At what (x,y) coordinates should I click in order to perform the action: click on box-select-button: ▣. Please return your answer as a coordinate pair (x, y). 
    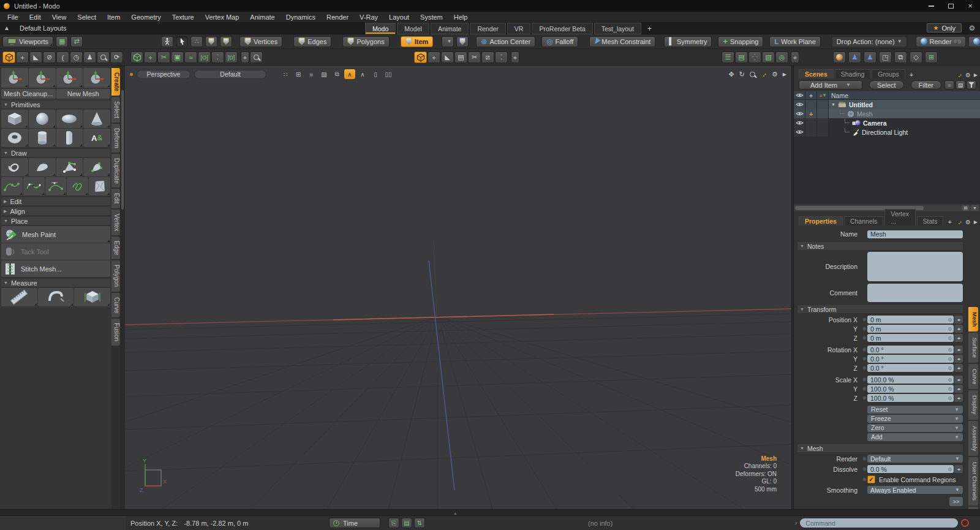
    Looking at the image, I should click on (178, 58).